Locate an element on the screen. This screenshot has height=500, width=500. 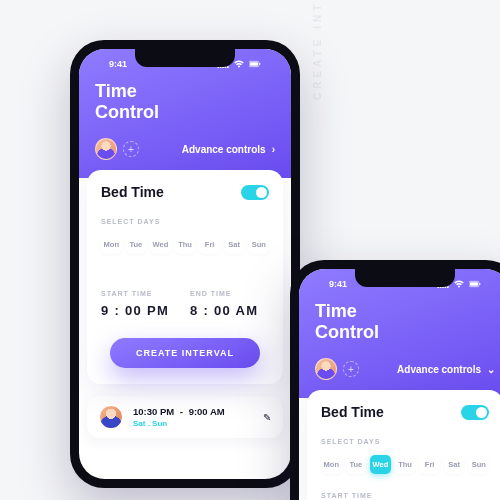
start-time-value: 9 : 00 PM is located at coordinates (140, 310).